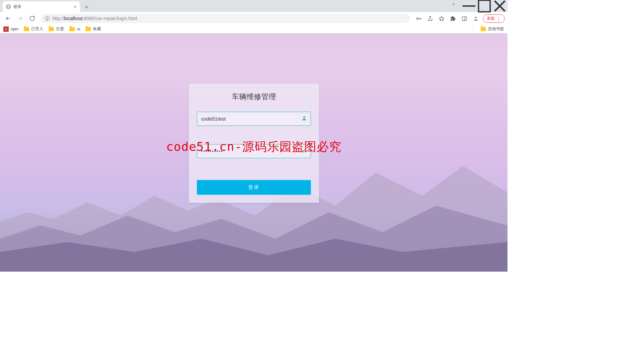 The height and width of the screenshot is (345, 644). Describe the element at coordinates (254, 29) in the screenshot. I see `bookmarks-bar: n npm 已导入 百度 rx 收藏 其他书签` at that location.